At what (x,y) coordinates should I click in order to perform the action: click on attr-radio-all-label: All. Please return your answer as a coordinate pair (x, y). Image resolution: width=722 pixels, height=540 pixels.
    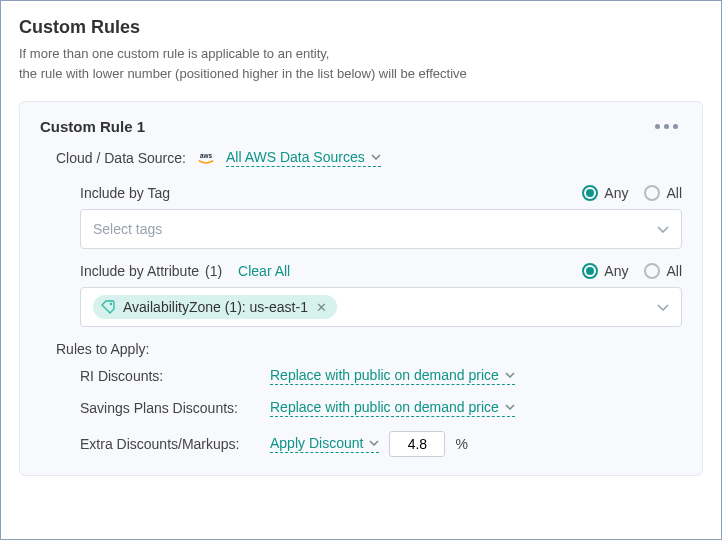
    Looking at the image, I should click on (674, 271).